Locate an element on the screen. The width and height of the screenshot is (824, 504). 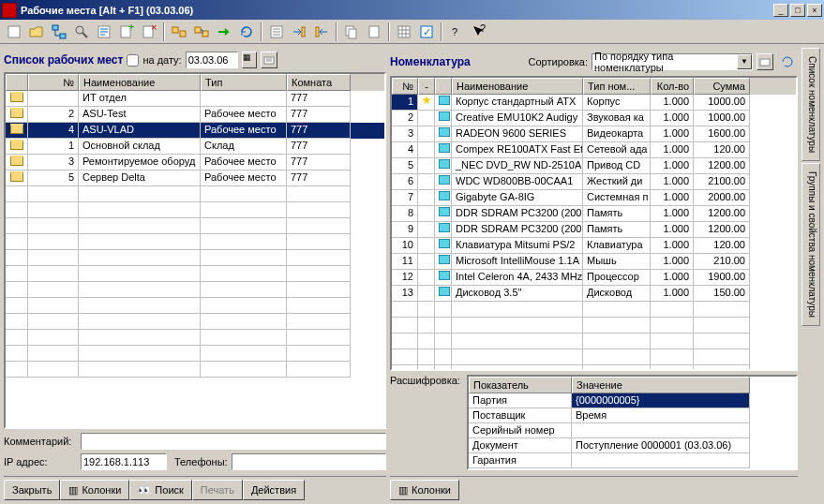
actions-button: Действия is located at coordinates (274, 490).